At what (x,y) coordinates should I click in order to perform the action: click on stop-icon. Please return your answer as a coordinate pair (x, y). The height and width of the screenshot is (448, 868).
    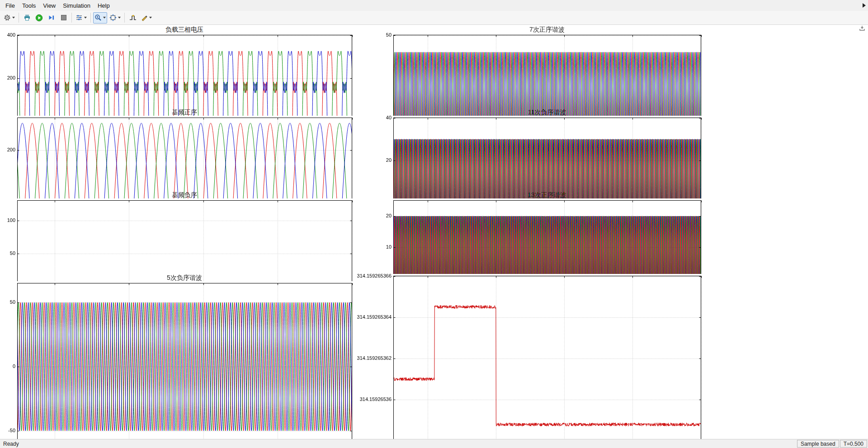
    Looking at the image, I should click on (64, 18).